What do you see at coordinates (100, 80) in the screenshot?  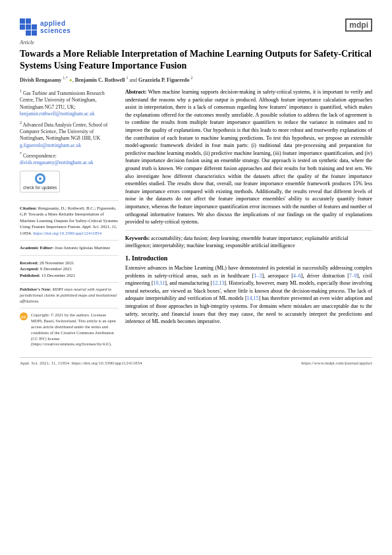 I see `author-2: Benjamin C. Rothwell` at bounding box center [100, 80].